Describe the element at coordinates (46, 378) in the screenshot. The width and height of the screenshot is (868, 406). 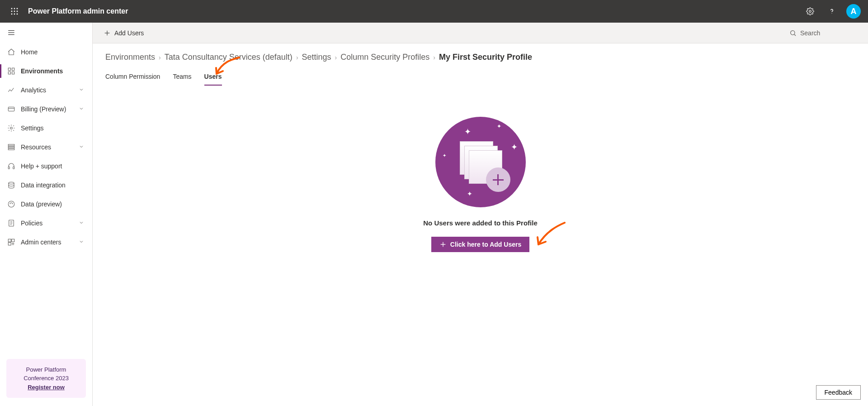
I see `promo-card: Power Platform Conference 2023 Register …` at that location.